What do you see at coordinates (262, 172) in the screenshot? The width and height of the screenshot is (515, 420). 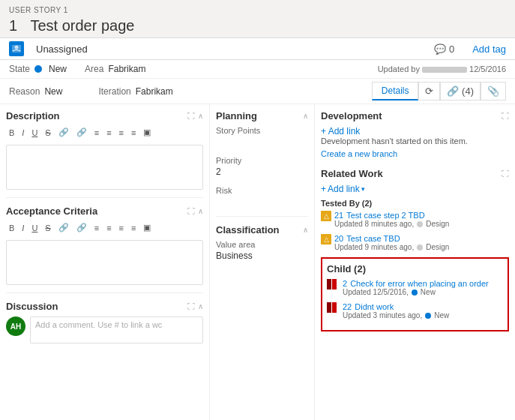 I see `priority-value: 2` at bounding box center [262, 172].